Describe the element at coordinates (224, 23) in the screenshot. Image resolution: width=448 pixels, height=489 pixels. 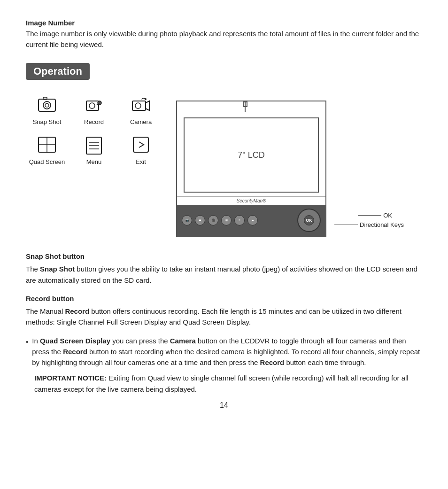
I see `image-number-title: Image Number` at that location.